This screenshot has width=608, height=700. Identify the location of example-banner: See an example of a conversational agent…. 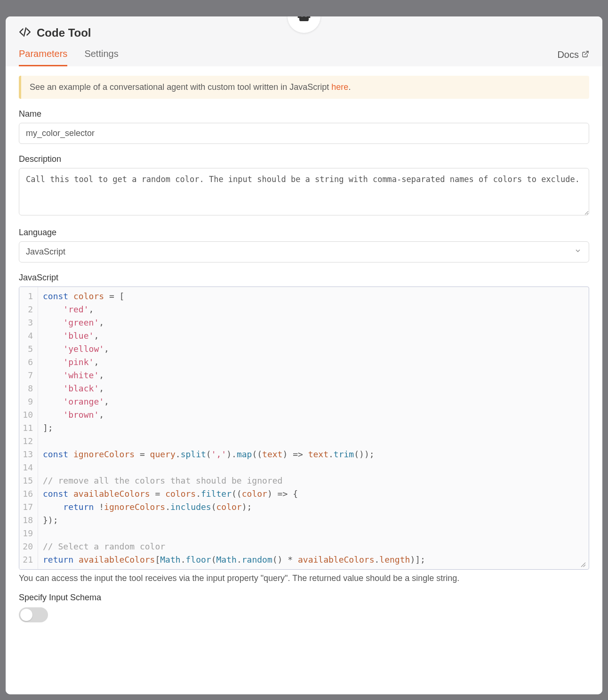
(304, 88).